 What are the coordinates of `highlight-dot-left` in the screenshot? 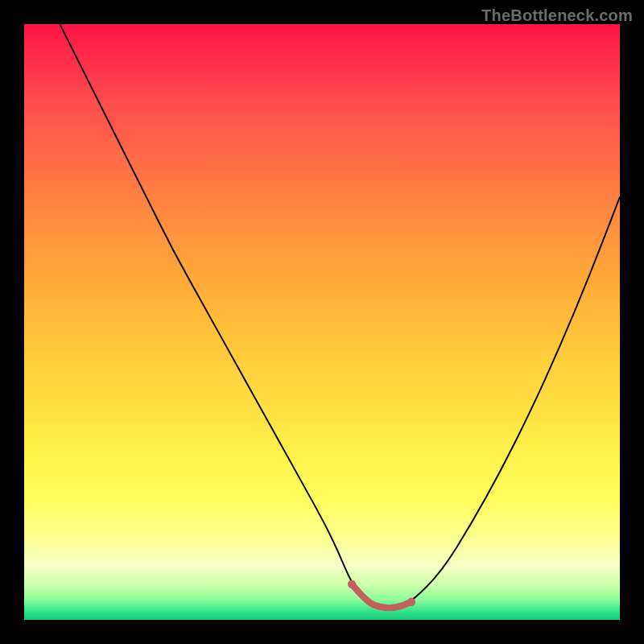 It's located at (352, 584).